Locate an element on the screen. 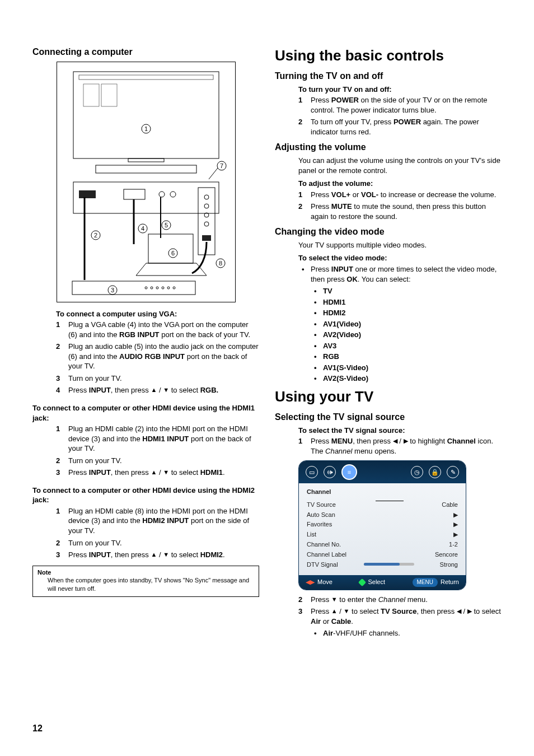 This screenshot has width=534, height=756. osd-channel-menu: ▭ 🕪 ≡ ◷ 🔒 ✎ Channel TV SourceCable Auto … is located at coordinates (382, 525).